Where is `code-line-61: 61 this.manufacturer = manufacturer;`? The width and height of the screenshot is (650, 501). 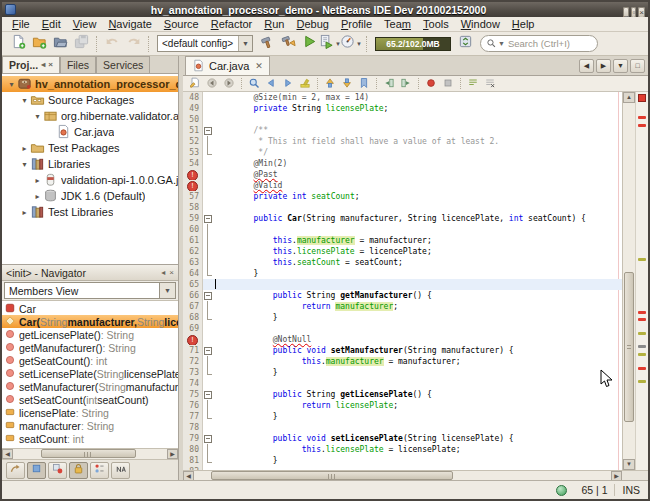
code-line-61: 61 this.manufacturer = manufacturer; is located at coordinates (402, 240).